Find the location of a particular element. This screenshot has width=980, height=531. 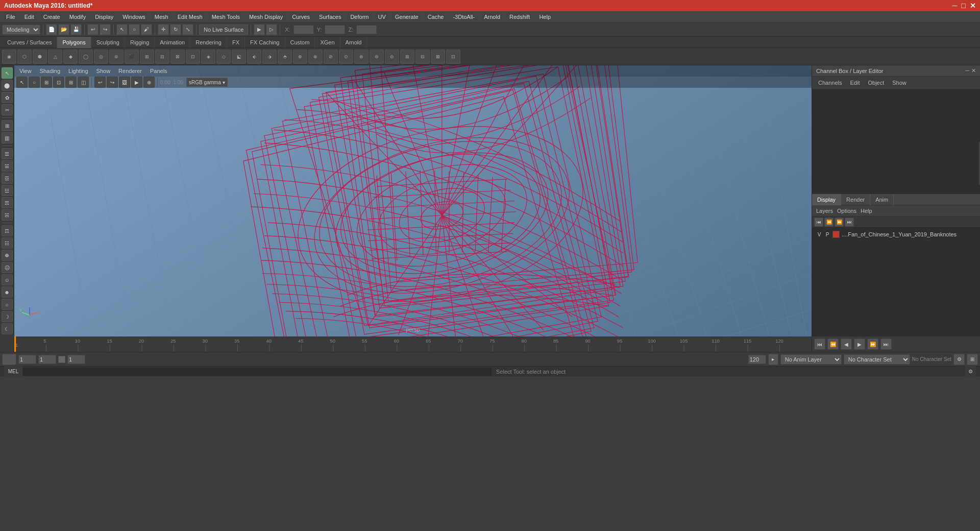

light-button: ☵ is located at coordinates (7, 215).